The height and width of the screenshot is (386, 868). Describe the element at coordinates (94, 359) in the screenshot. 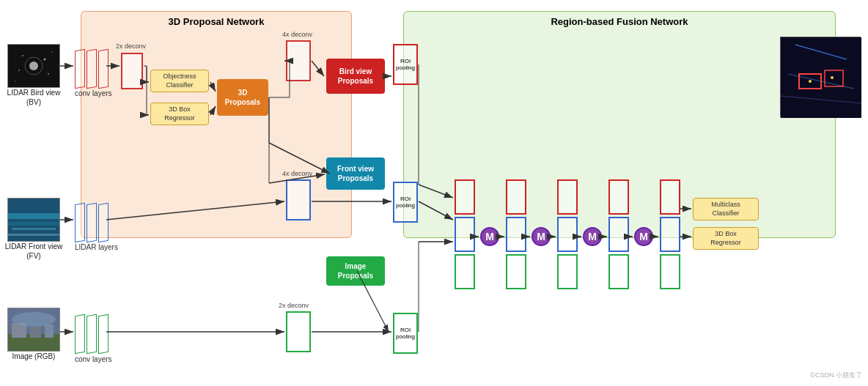

I see `rgb-conv-label: conv layers` at that location.